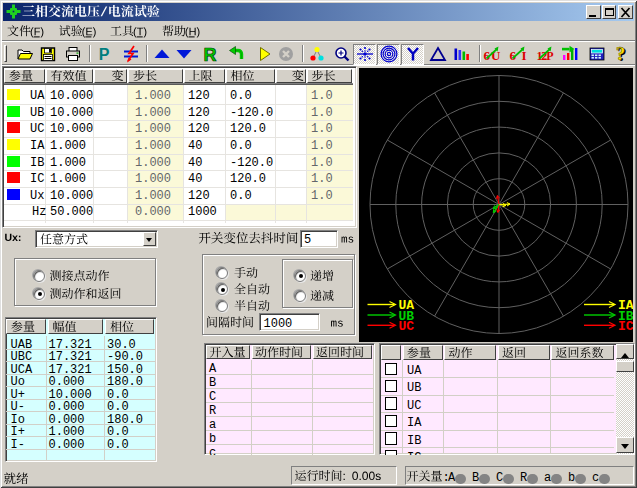  Describe the element at coordinates (407, 326) in the screenshot. I see `svg-text: UC` at that location.